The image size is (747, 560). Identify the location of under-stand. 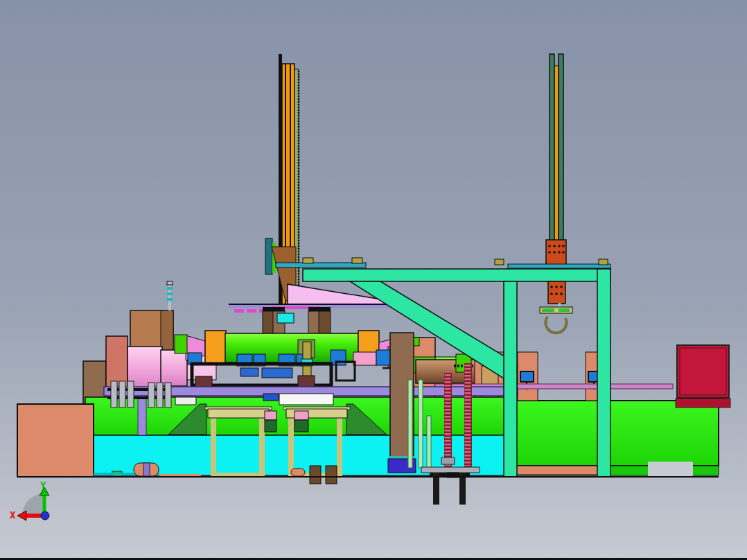
(450, 486).